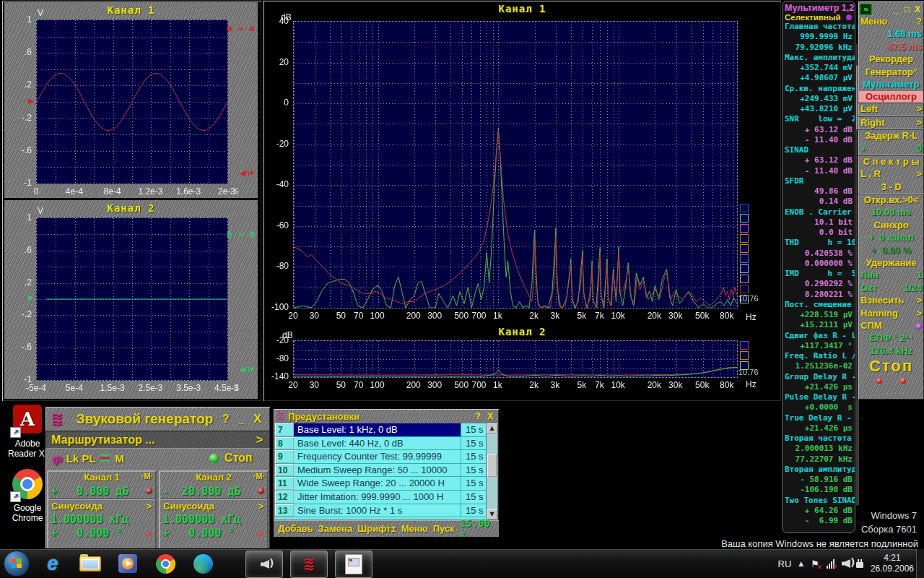 The width and height of the screenshot is (924, 578). What do you see at coordinates (214, 491) in the screenshot?
I see `level-row: - 20.000 дБ` at bounding box center [214, 491].